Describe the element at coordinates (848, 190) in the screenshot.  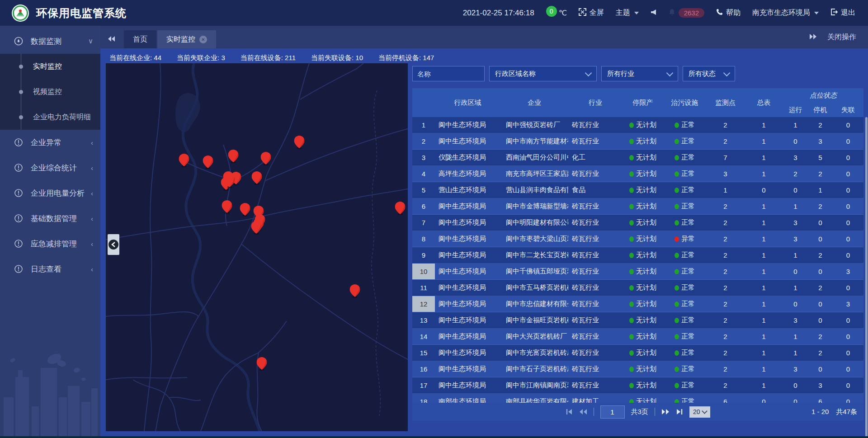
I see `cell-lost-count: 0` at that location.